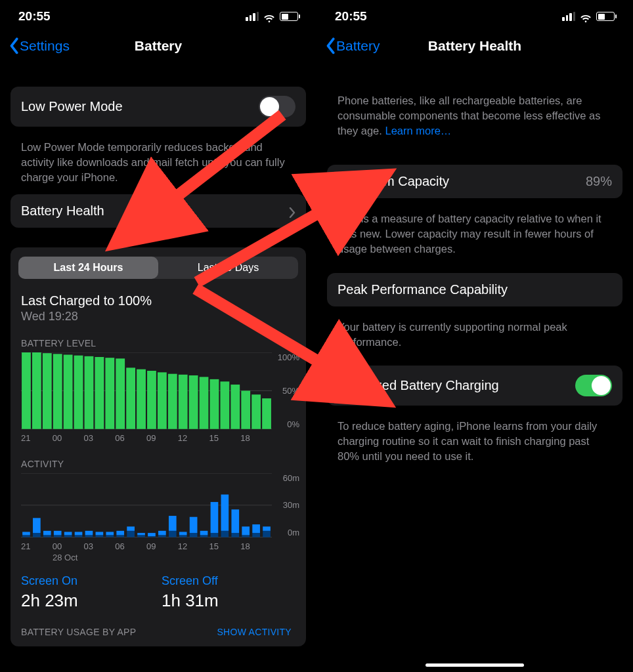 Image resolution: width=633 pixels, height=672 pixels. Describe the element at coordinates (289, 391) in the screenshot. I see `chart1-ylabels: 100%50%0%` at that location.